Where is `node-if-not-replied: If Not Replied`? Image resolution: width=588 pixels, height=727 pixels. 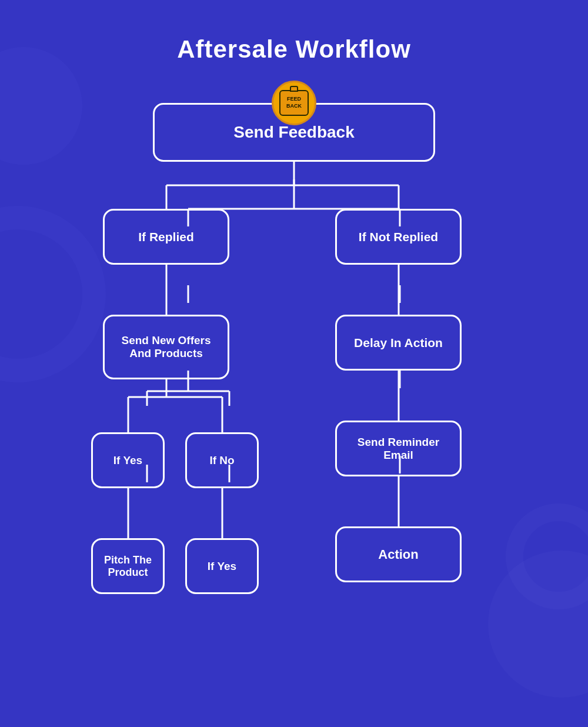 node-if-not-replied: If Not Replied is located at coordinates (399, 236).